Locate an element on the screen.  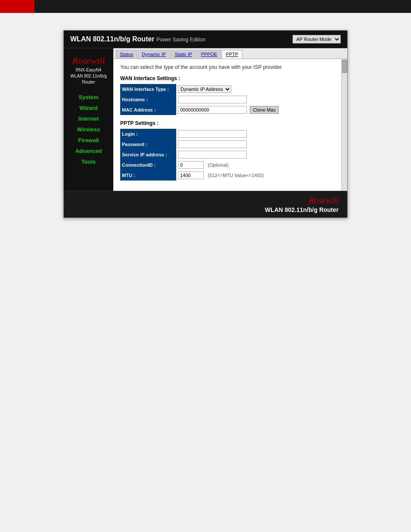
pptp-section-title: PPTP Settings : is located at coordinates (227, 123).